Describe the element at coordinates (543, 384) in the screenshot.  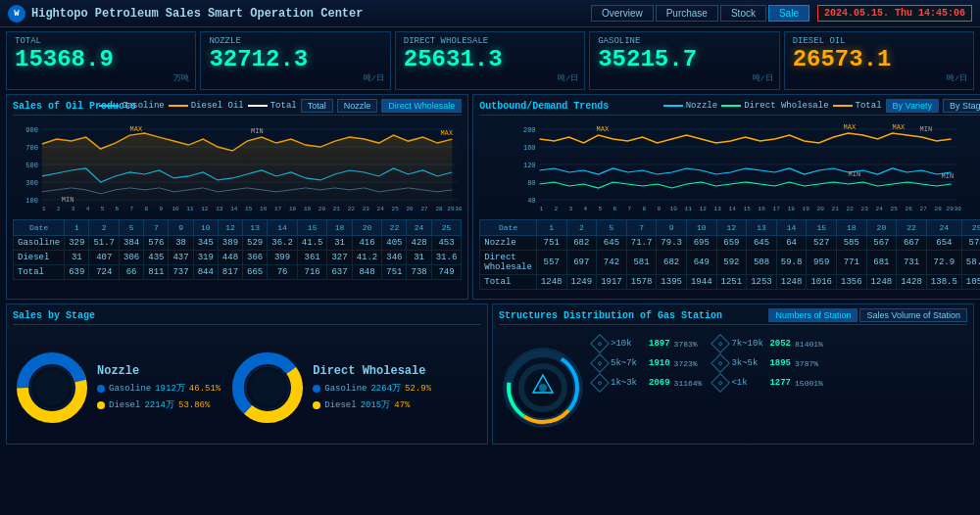
I see `station-donut` at that location.